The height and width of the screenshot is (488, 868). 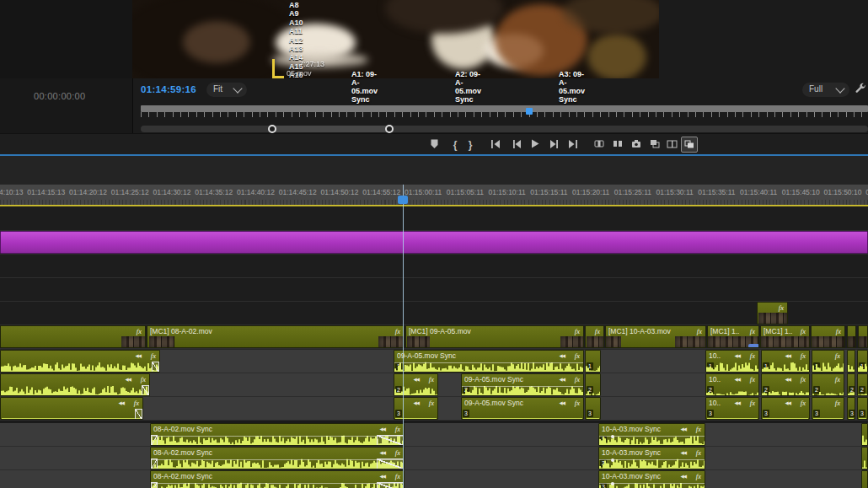 I want to click on track-a3: ◀◀fx◀◀fx309-A-05.mov Sync◀◀fx3310..◀◀fx3…, so click(x=434, y=409).